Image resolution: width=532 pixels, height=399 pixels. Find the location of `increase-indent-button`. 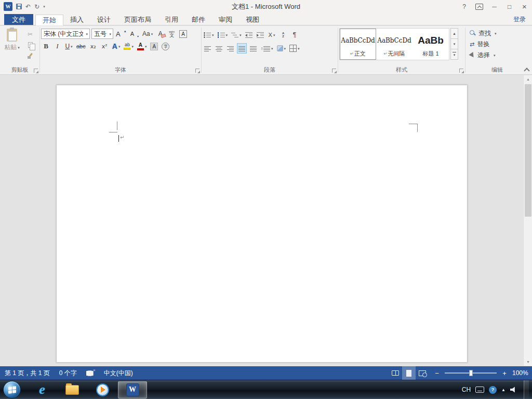

increase-indent-button is located at coordinates (261, 35).